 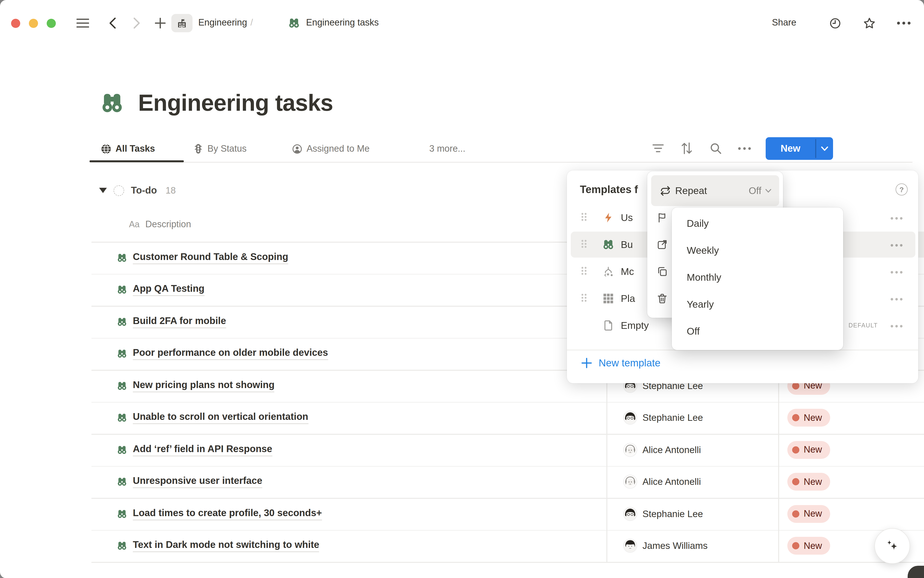 I want to click on row-highlight-edge, so click(x=921, y=245).